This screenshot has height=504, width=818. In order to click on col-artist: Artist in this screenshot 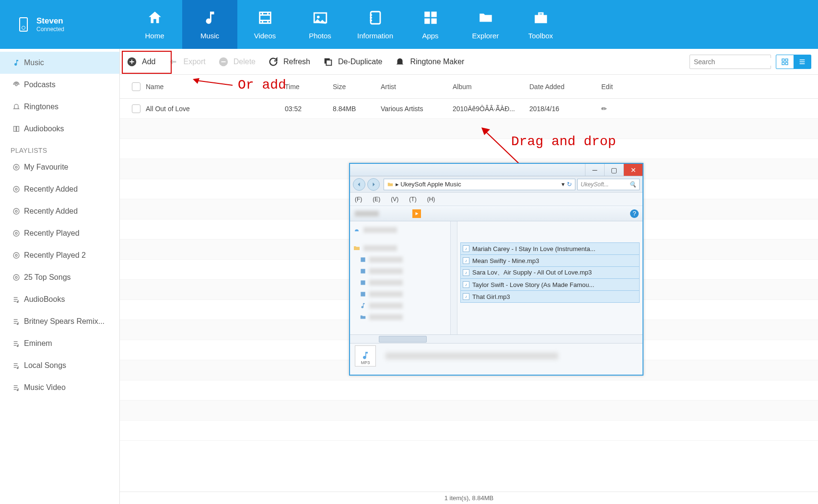, I will do `click(417, 87)`.